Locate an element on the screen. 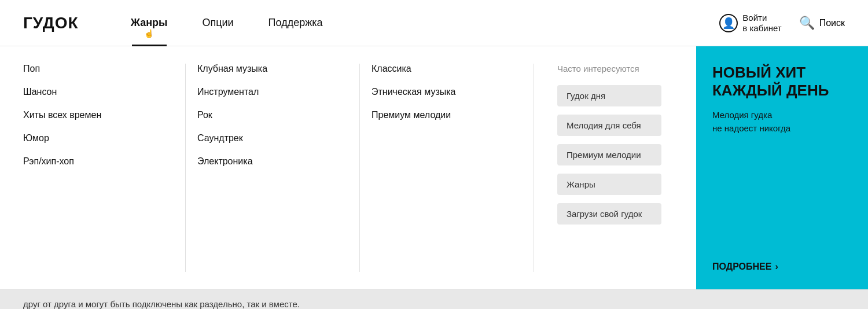  nav-item-support: Поддержка is located at coordinates (296, 23).